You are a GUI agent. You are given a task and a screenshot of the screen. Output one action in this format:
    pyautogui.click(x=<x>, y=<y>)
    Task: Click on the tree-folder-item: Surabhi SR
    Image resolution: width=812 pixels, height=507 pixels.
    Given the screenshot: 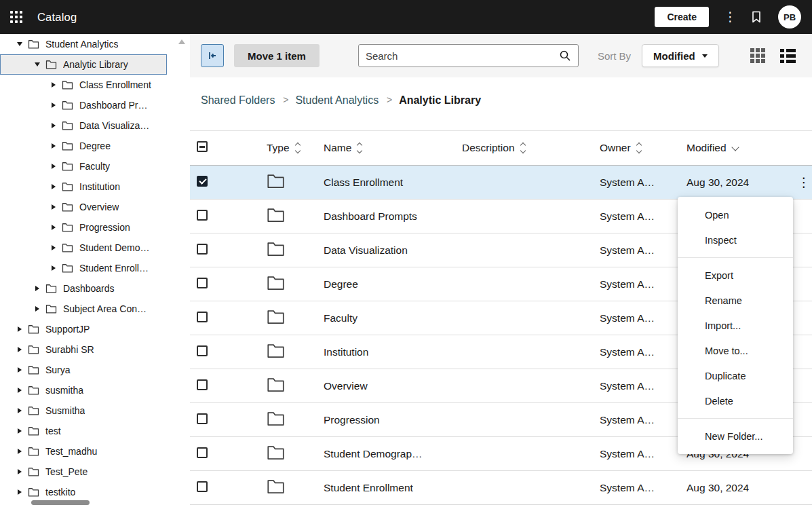 What is the action you would take?
    pyautogui.click(x=83, y=350)
    